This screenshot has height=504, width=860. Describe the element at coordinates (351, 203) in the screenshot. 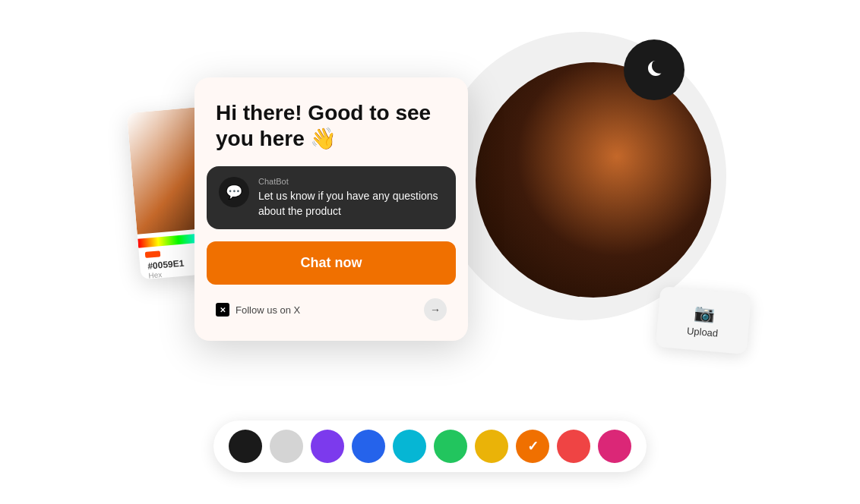

I see `chat-message-text: Let us know if you have any questions ab…` at that location.